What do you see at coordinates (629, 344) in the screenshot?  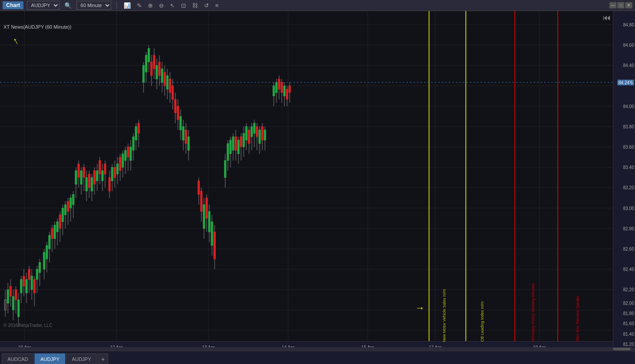 I see `price-81-20: 81.20` at bounding box center [629, 344].